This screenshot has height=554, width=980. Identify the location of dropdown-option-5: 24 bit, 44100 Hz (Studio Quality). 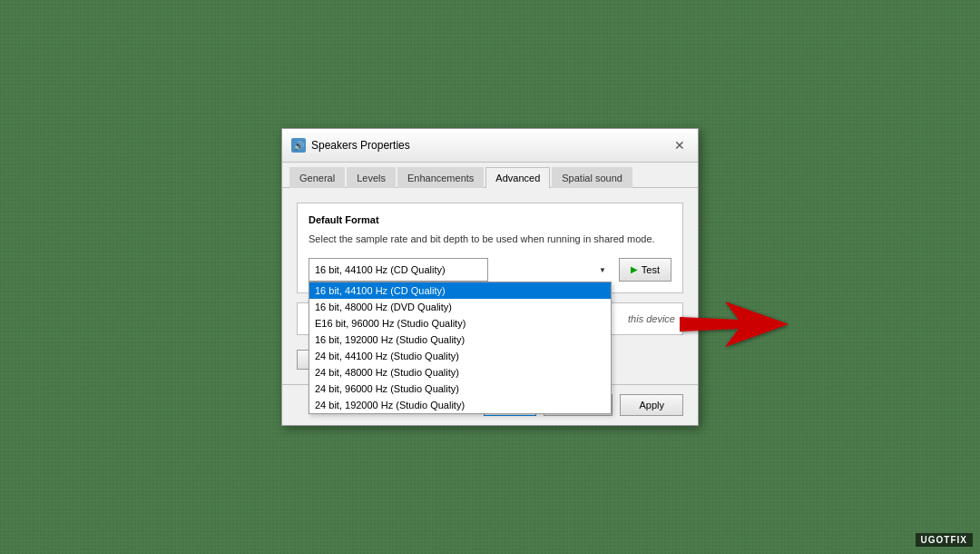
(460, 356).